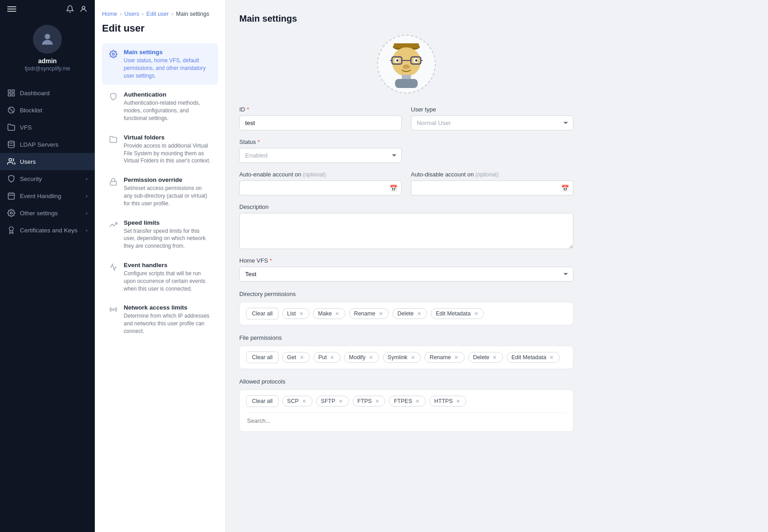 The width and height of the screenshot is (768, 532). I want to click on dir-clear-all-button: Clear all, so click(262, 314).